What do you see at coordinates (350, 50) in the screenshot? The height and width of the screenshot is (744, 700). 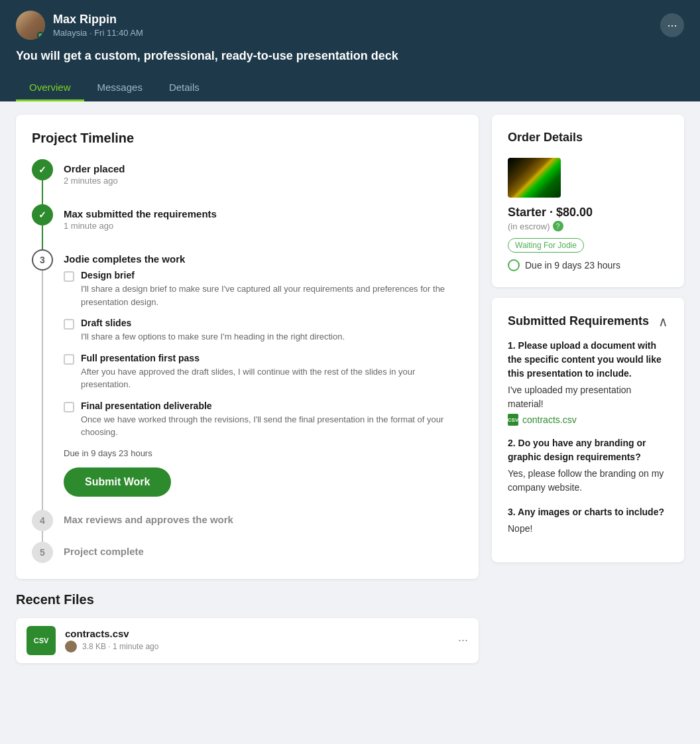 I see `header: Max Rippin Malaysia · Fri 11:40 AM ··· Y…` at bounding box center [350, 50].